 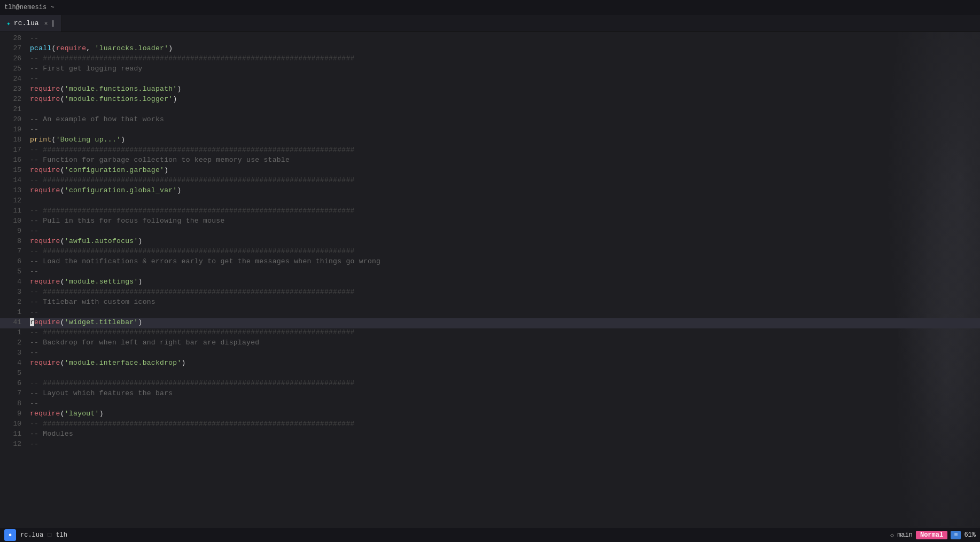 What do you see at coordinates (490, 425) in the screenshot?
I see `code-line: 10 -- ##################################…` at bounding box center [490, 425].